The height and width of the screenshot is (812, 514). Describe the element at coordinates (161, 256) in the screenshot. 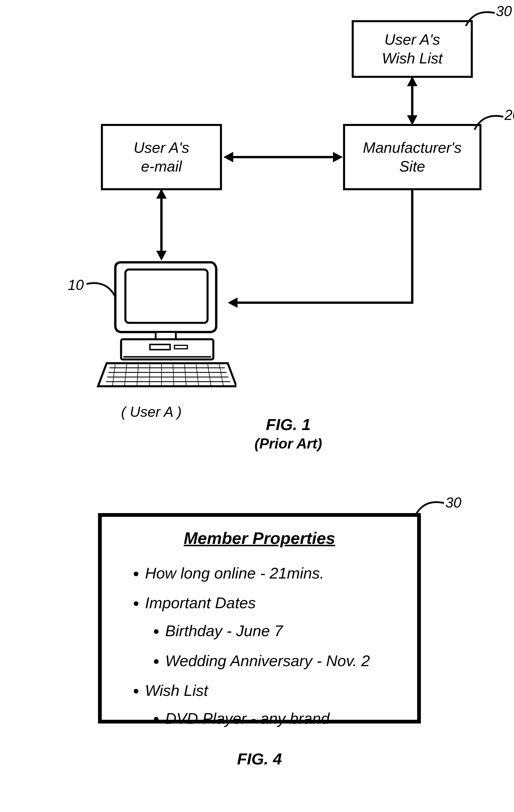

I see `arrow-email-user-head-down` at that location.